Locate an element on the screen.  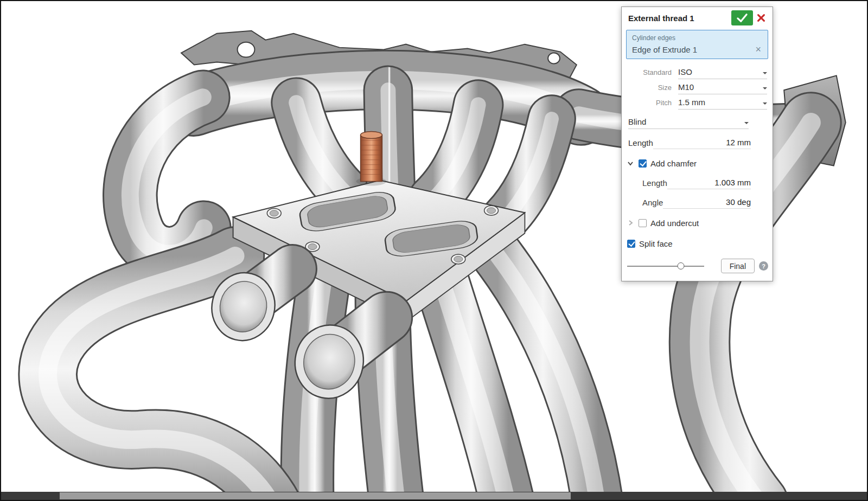
chevron-right-icon is located at coordinates (630, 223).